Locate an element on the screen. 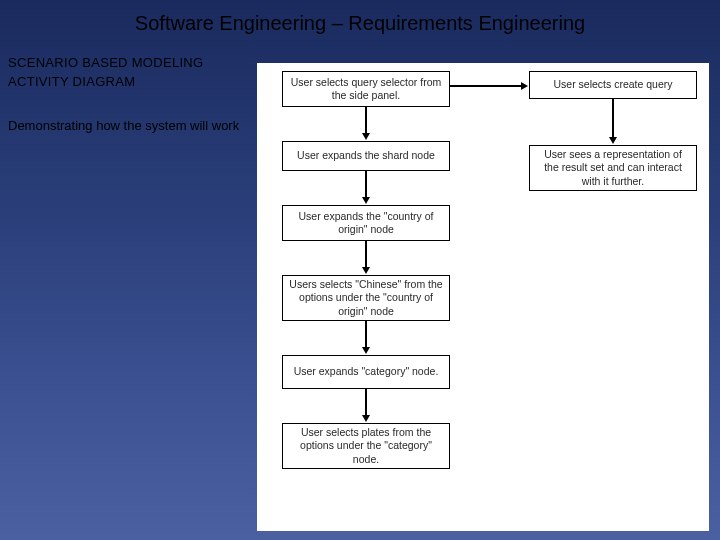 The width and height of the screenshot is (720, 540). sidebar-heading-2: ACTIVITY DIAGRAM is located at coordinates (133, 82).